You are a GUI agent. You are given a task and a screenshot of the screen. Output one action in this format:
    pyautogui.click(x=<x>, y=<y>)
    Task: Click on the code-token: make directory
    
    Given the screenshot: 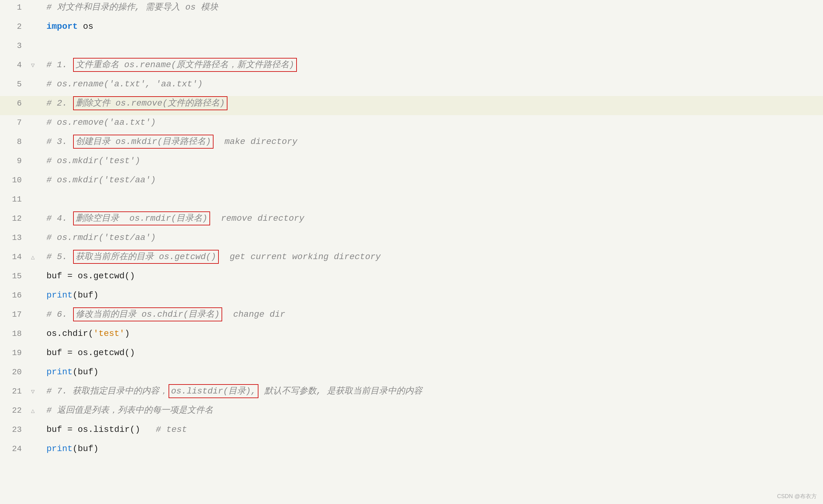 What is the action you would take?
    pyautogui.click(x=256, y=142)
    